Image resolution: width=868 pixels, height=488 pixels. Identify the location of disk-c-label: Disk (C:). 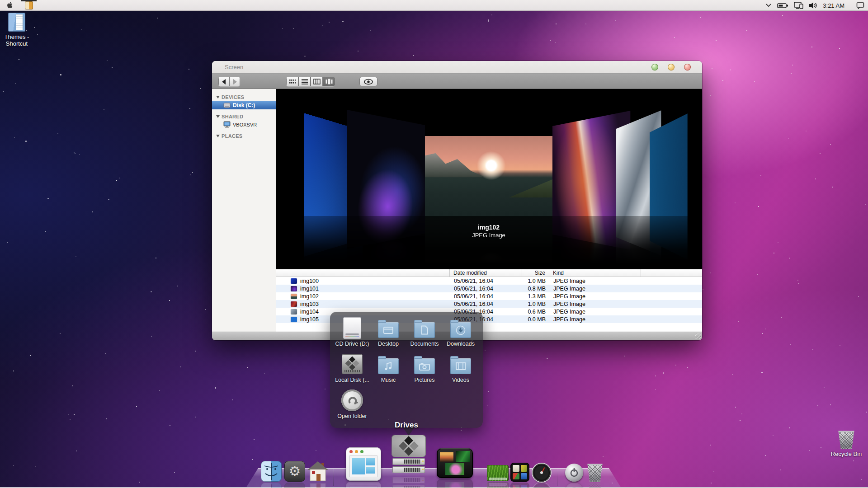
(244, 105).